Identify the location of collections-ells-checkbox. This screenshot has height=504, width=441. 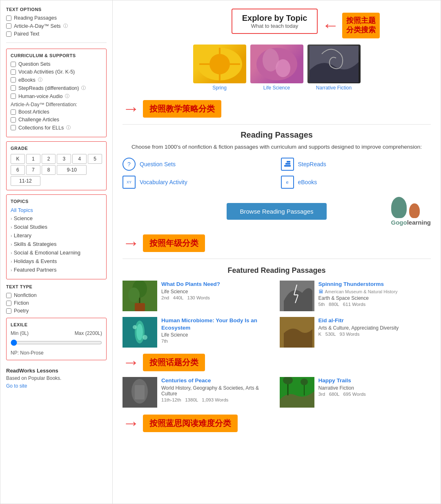
(13, 127).